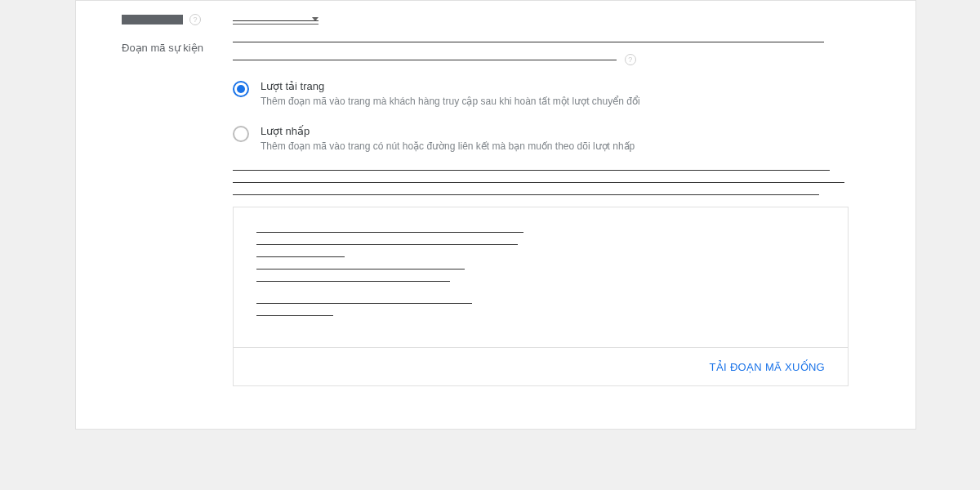 The image size is (980, 490). Describe the element at coordinates (315, 20) in the screenshot. I see `chevron-down-icon` at that location.